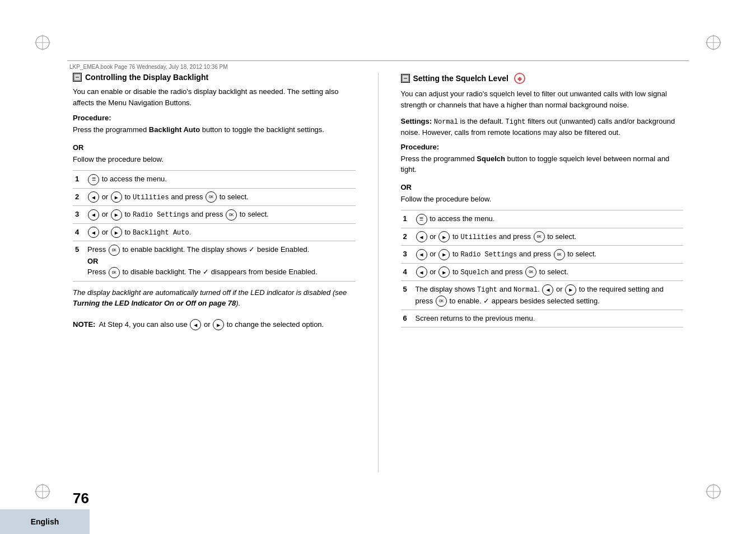  I want to click on ok-icon-5a: OK, so click(114, 250).